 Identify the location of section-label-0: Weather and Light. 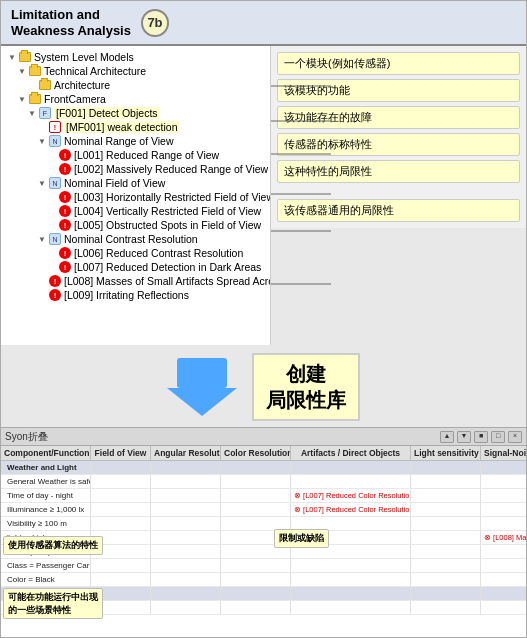
(46, 468).